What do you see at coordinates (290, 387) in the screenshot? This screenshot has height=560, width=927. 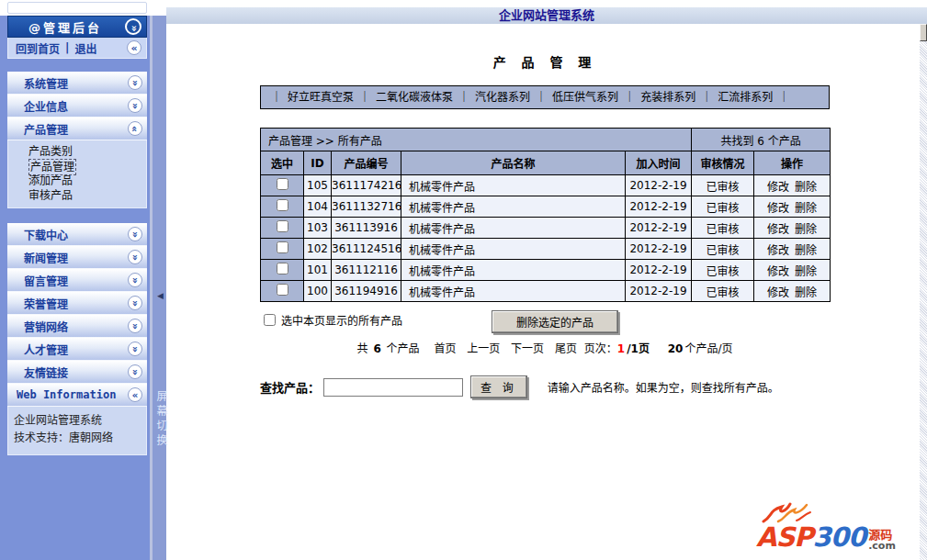 I see `search-label: 查找产品：` at bounding box center [290, 387].